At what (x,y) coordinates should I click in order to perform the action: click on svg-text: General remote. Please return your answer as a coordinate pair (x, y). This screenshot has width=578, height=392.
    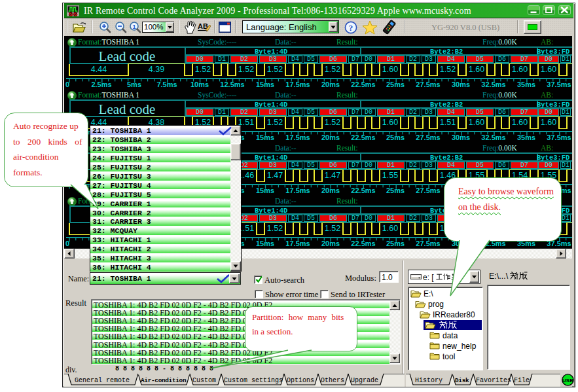
    Looking at the image, I should click on (102, 381).